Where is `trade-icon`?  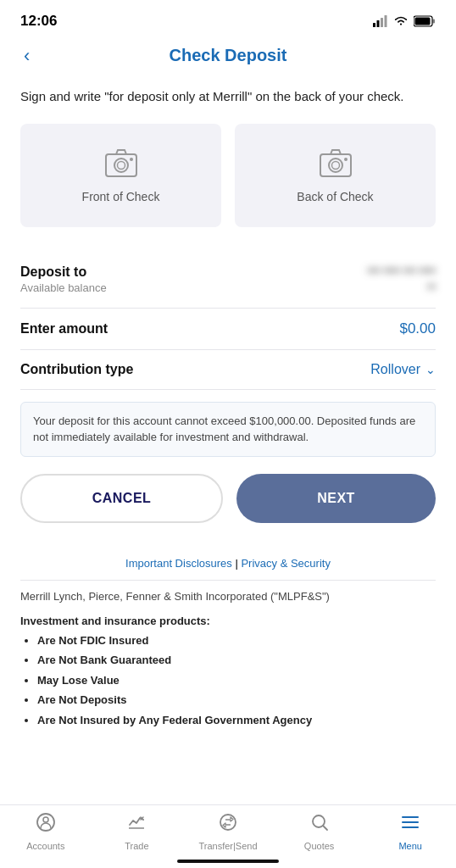 trade-icon is located at coordinates (136, 825).